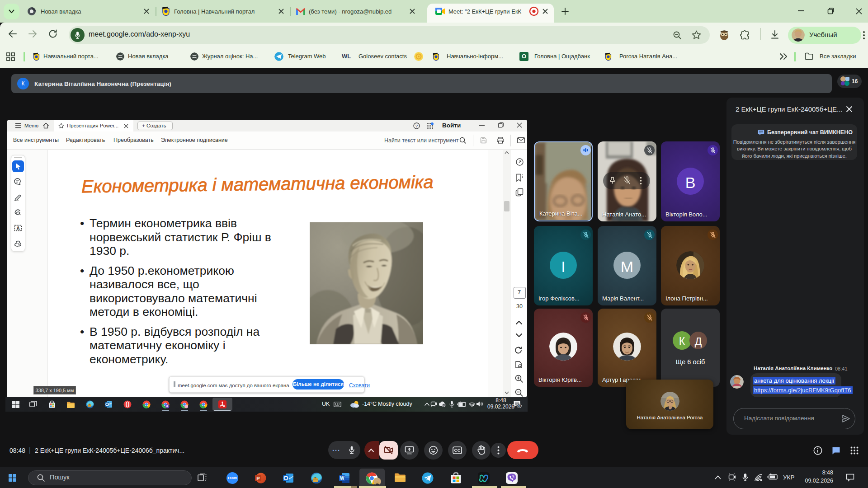 The height and width of the screenshot is (488, 868). I want to click on svg-text: 9, so click(519, 406).